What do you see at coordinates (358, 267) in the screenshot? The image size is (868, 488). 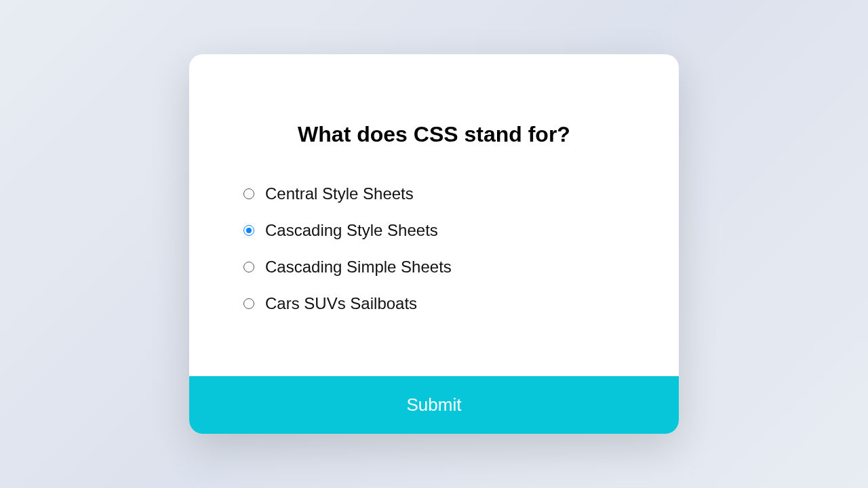 I see `option-label: Cascading Simple Sheets` at bounding box center [358, 267].